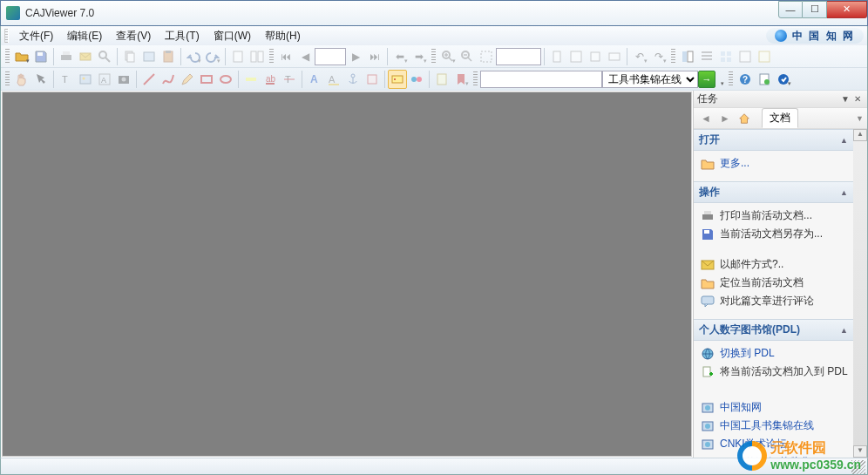 The height and width of the screenshot is (475, 868). I want to click on last-page-button: ⏭, so click(375, 57).